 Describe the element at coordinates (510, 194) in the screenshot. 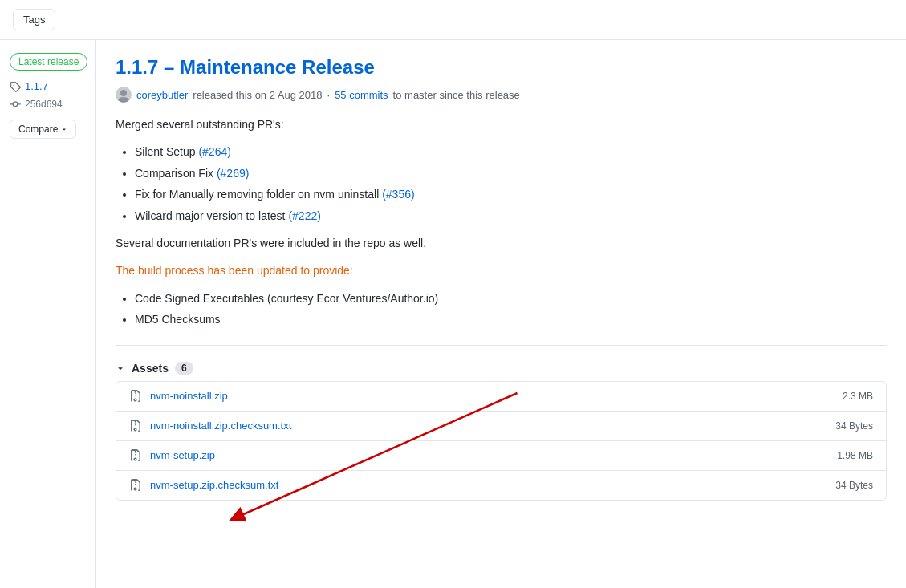

I see `list-item: Fix for Manually removing folder on nvm …` at that location.